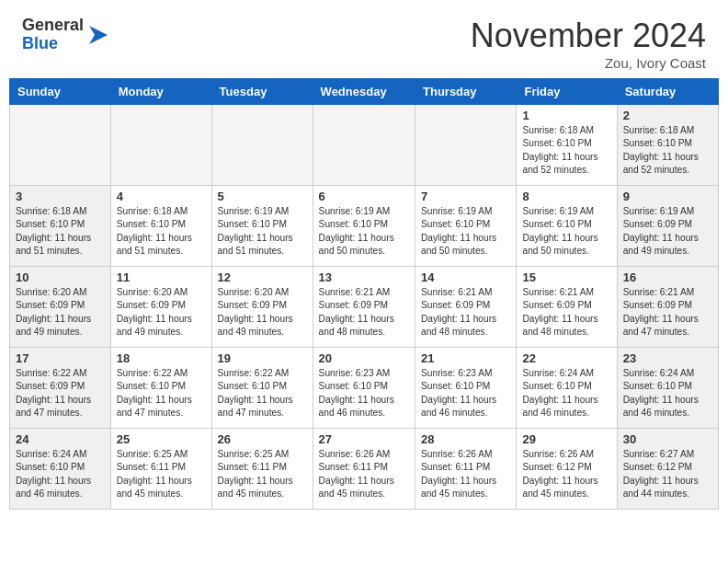 The height and width of the screenshot is (563, 728). What do you see at coordinates (465, 197) in the screenshot?
I see `day-number: 7` at bounding box center [465, 197].